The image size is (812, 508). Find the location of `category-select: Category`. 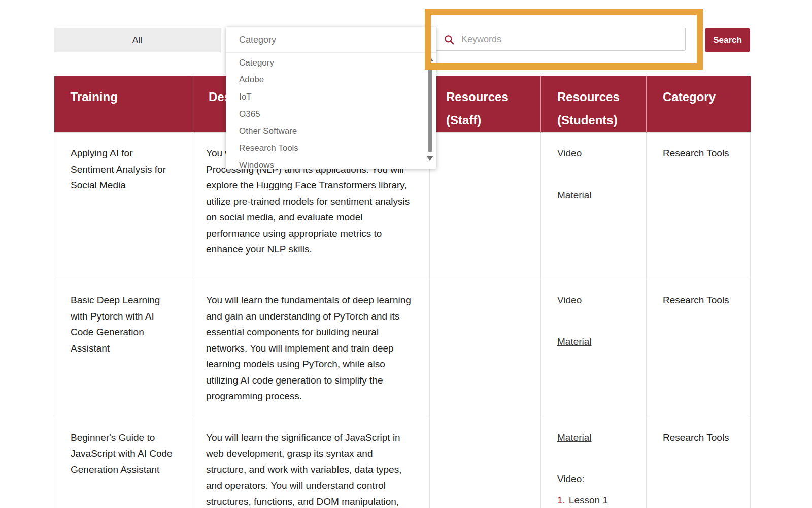

category-select: Category is located at coordinates (331, 40).